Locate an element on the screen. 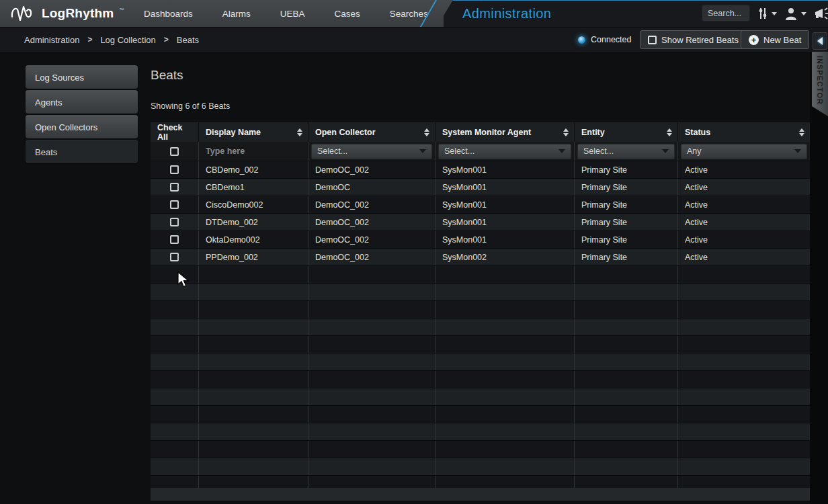 The height and width of the screenshot is (504, 828). show-retired-checkbox is located at coordinates (652, 40).